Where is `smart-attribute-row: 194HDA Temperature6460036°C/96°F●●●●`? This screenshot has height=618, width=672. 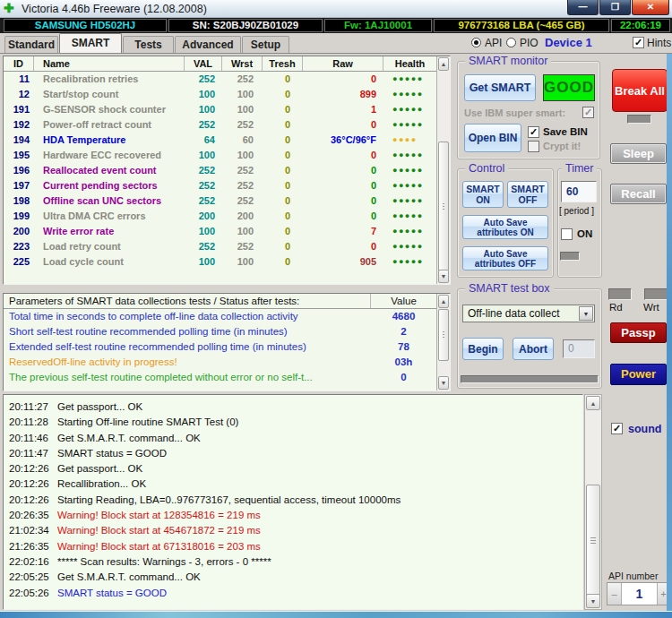
smart-attribute-row: 194HDA Temperature6460036°C/96°F●●●● is located at coordinates (227, 140).